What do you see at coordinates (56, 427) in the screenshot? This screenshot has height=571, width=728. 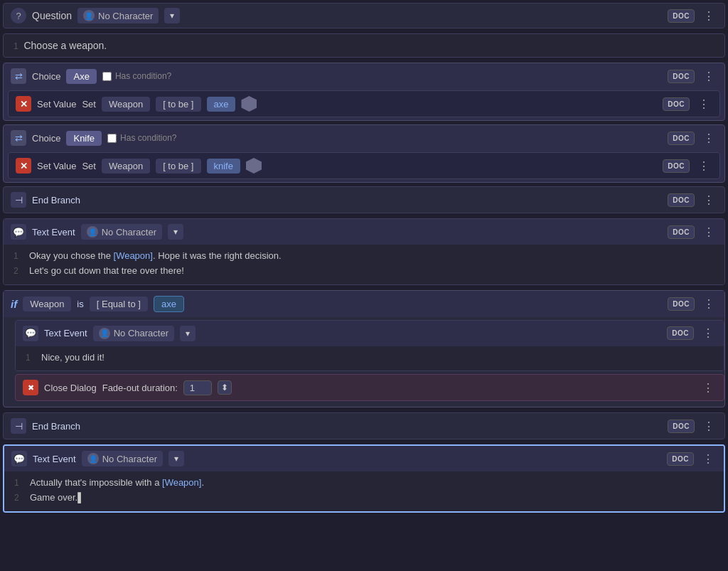 I see `end-branch-label-2: End Branch` at bounding box center [56, 427].